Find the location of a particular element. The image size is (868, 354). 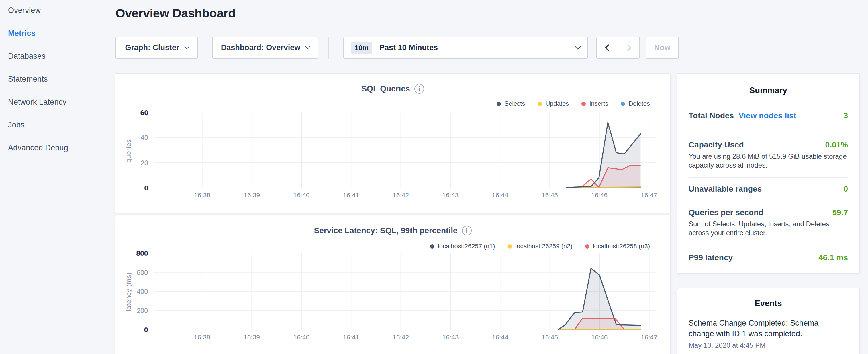

summary-row-p99-latency: P99 latency 46.1 ms is located at coordinates (768, 259).